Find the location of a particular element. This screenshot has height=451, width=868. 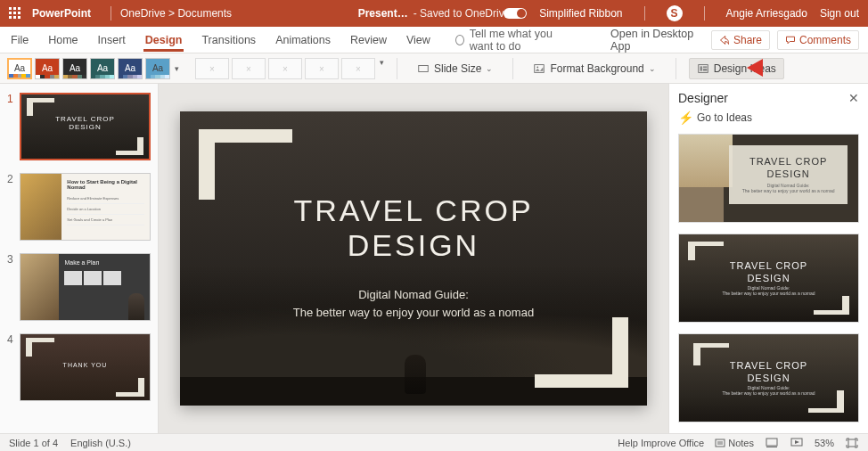

design-suggestion-2: TRAVEL CROP DESIGN Digital Nomad Guide:T… is located at coordinates (768, 278).